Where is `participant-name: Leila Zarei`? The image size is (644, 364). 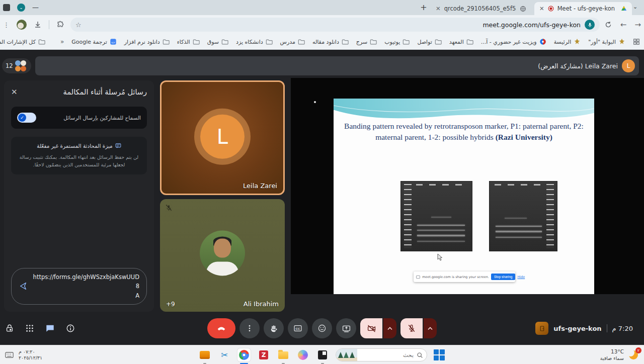
participant-name: Leila Zarei is located at coordinates (260, 186).